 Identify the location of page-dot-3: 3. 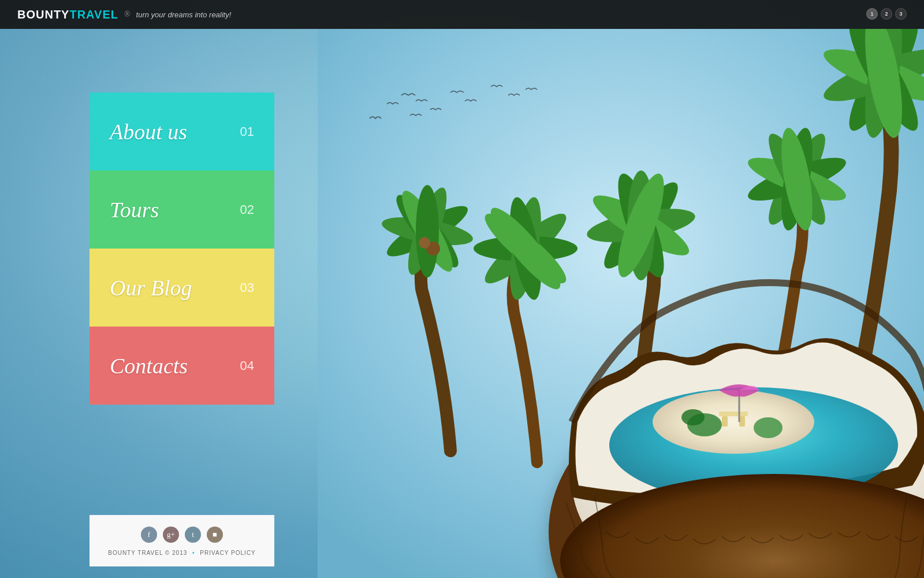
(901, 14).